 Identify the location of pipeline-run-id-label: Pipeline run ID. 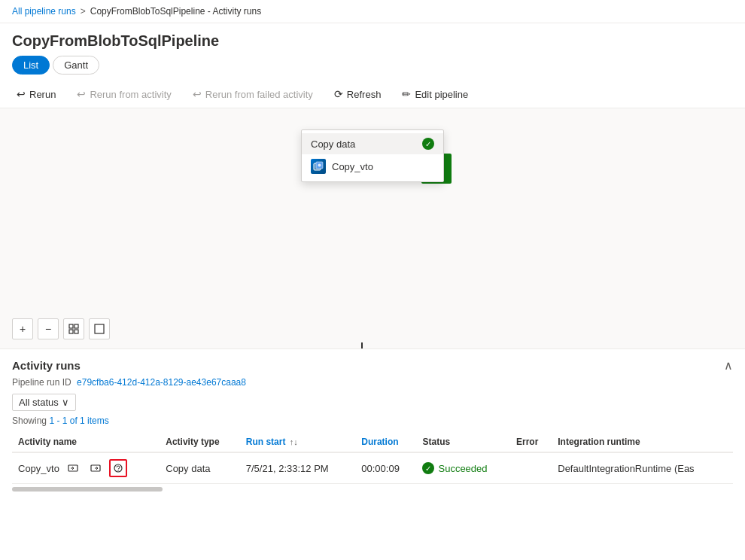
(42, 382).